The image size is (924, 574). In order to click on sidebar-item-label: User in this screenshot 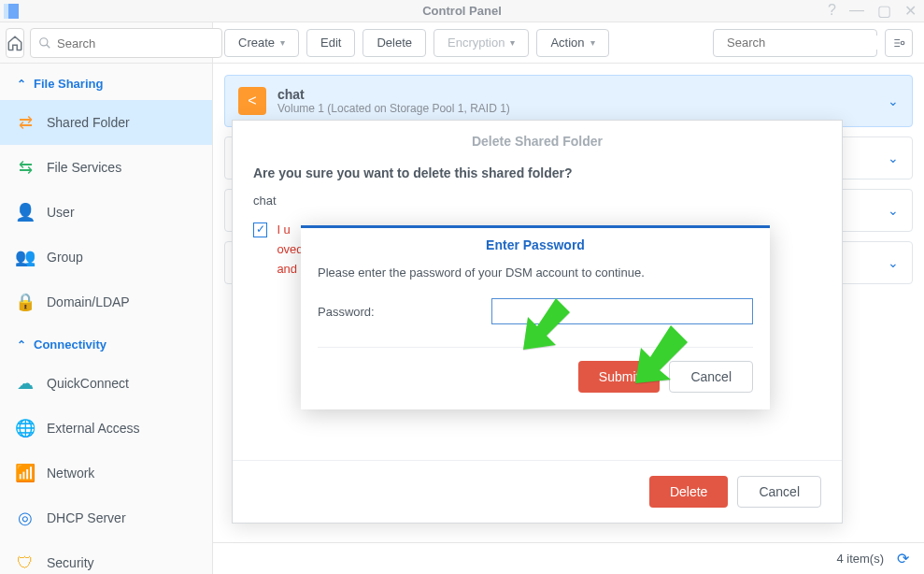, I will do `click(61, 212)`.